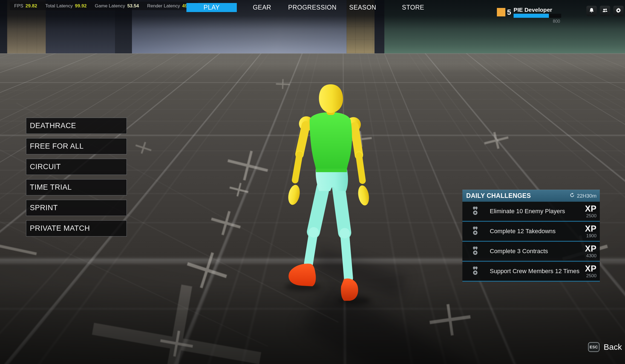 The width and height of the screenshot is (625, 364). Describe the element at coordinates (413, 8) in the screenshot. I see `tab-store: STORE` at that location.